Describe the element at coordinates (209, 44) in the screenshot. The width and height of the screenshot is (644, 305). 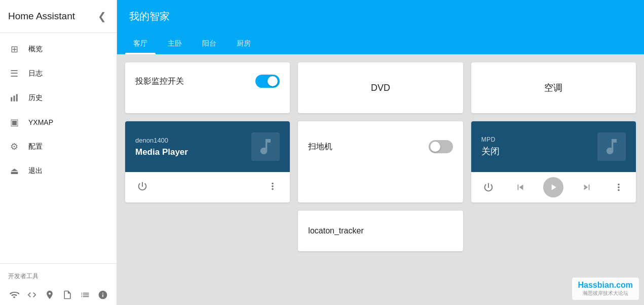
I see `tab-balcony: 阳台` at that location.